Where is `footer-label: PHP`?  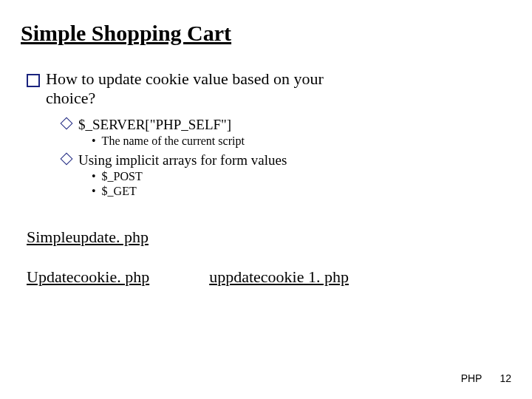 footer-label: PHP is located at coordinates (471, 378).